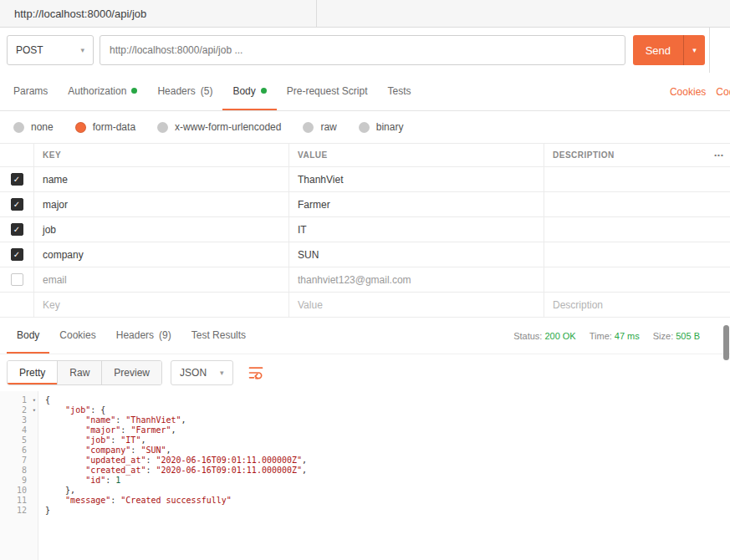 The height and width of the screenshot is (560, 730). I want to click on column-header-description: DESCRIPTION, so click(625, 155).